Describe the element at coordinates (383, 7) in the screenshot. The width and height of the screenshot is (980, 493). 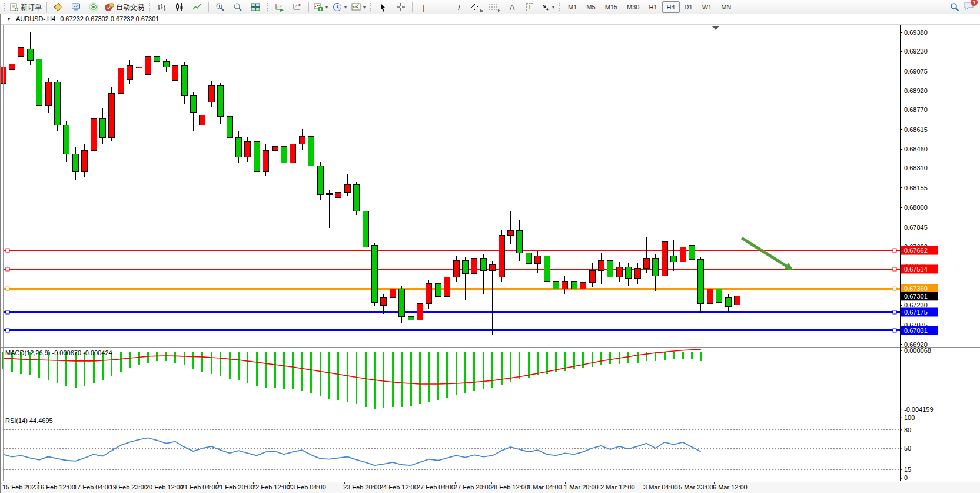
I see `cursor-tool-button` at that location.